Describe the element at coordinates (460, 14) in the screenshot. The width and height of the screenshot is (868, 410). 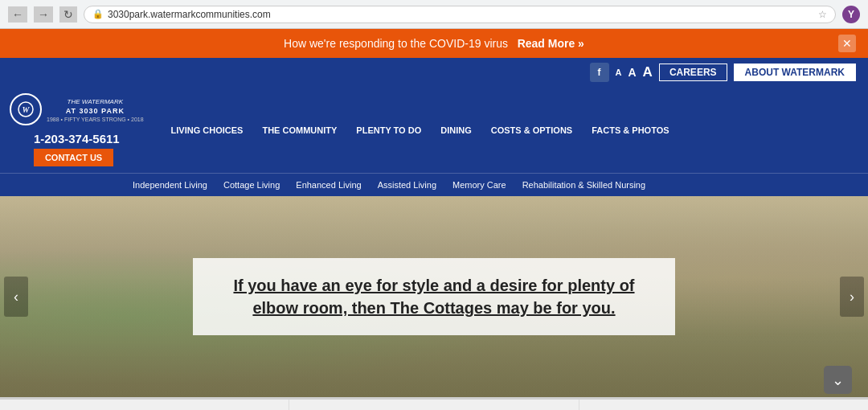
I see `address-bar: 🔒 3030park.watermarkcommunities.com ☆` at that location.